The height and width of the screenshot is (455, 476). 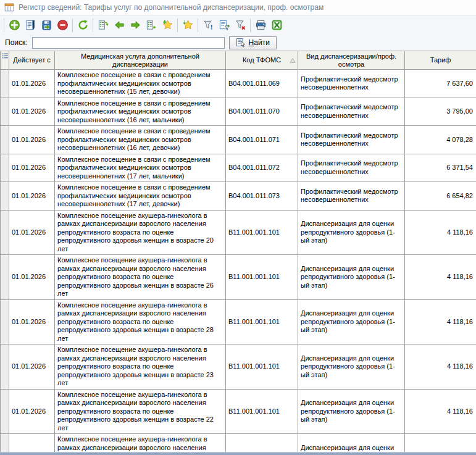 I want to click on jump-back-list-button, so click(x=103, y=25).